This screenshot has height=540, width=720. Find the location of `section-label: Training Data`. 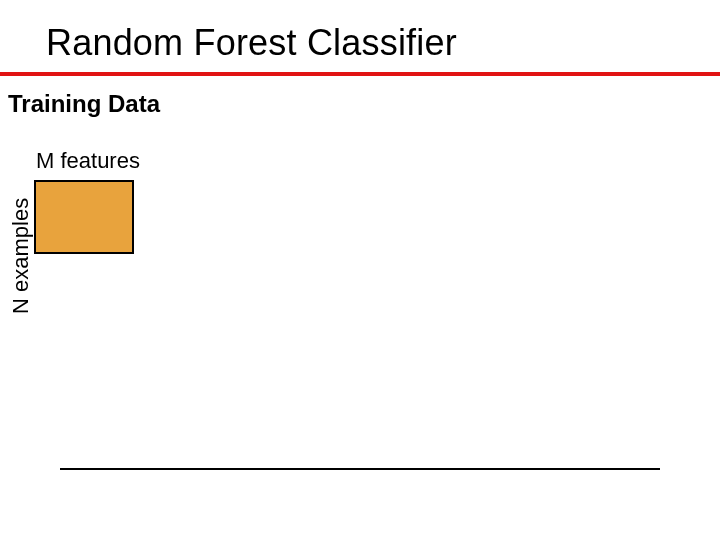

section-label: Training Data is located at coordinates (84, 104).